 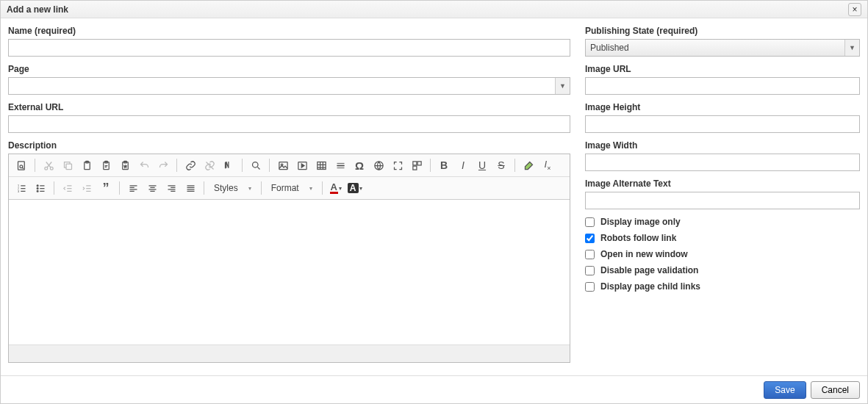 What do you see at coordinates (340, 165) in the screenshot?
I see `horizontal-rule-icon` at bounding box center [340, 165].